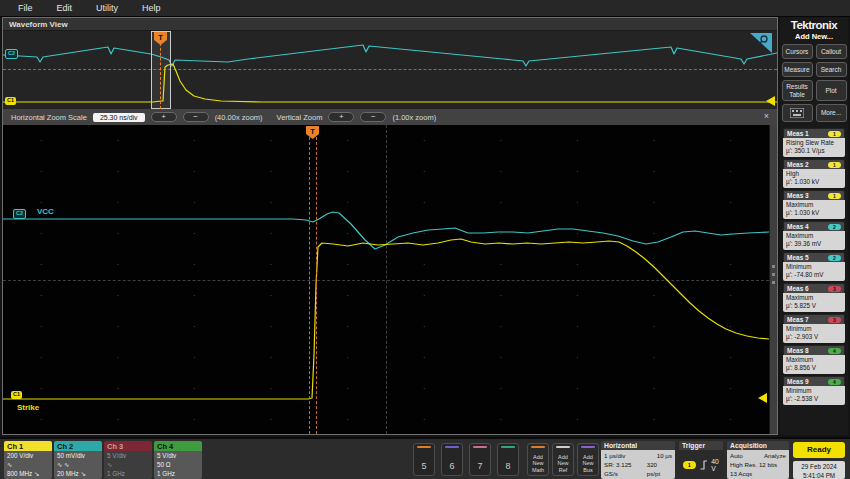 The width and height of the screenshot is (850, 479). What do you see at coordinates (119, 118) in the screenshot?
I see `horizontal-zoom-scale-value: 25.30 ns/div` at bounding box center [119, 118].